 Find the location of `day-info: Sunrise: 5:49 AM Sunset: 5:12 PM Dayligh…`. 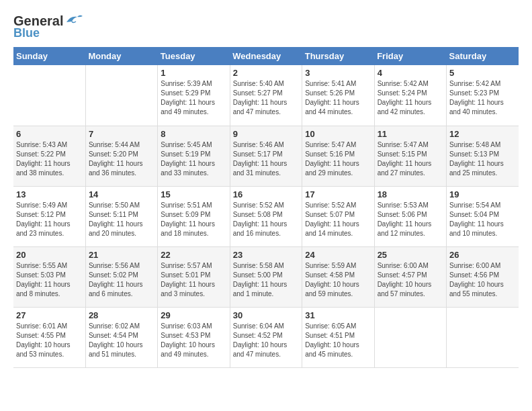

day-info: Sunrise: 5:49 AM Sunset: 5:12 PM Dayligh… is located at coordinates (50, 220).